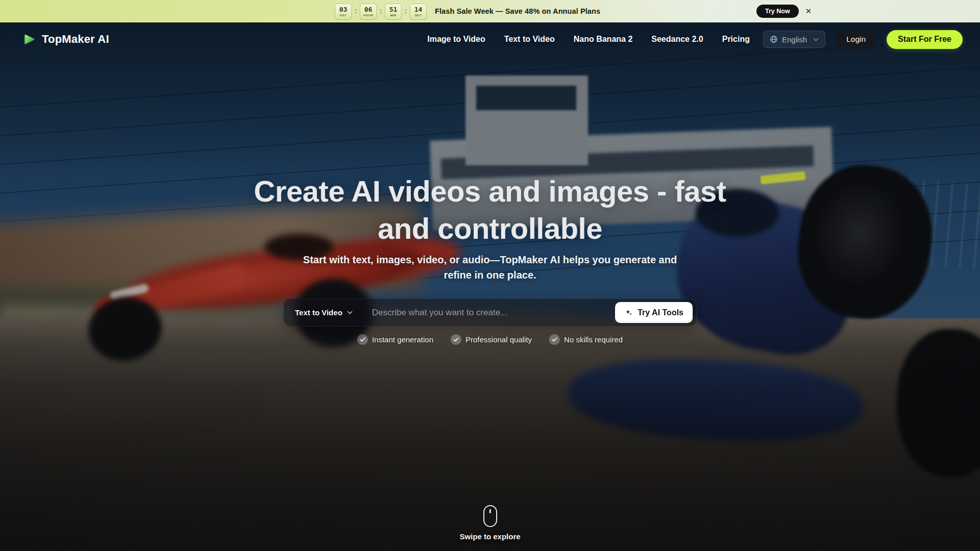 This screenshot has height=551, width=980. What do you see at coordinates (369, 15) in the screenshot?
I see `countdown-hours-label: HOUR` at bounding box center [369, 15].